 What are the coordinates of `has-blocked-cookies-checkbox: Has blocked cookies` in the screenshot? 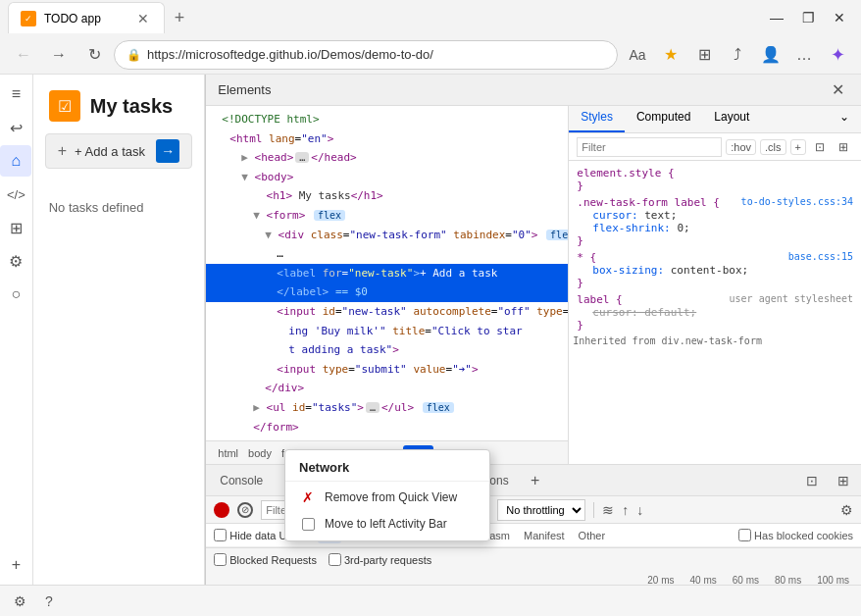 It's located at (796, 536).